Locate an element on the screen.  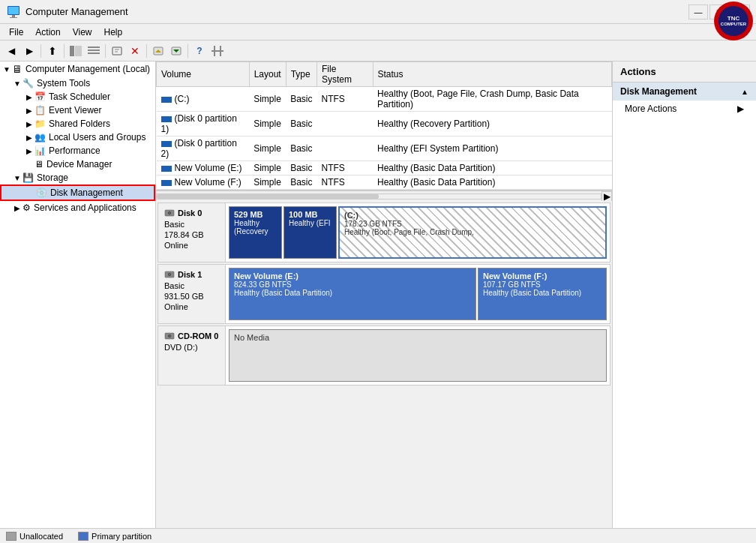
users-expand: ▶ is located at coordinates (29, 138).